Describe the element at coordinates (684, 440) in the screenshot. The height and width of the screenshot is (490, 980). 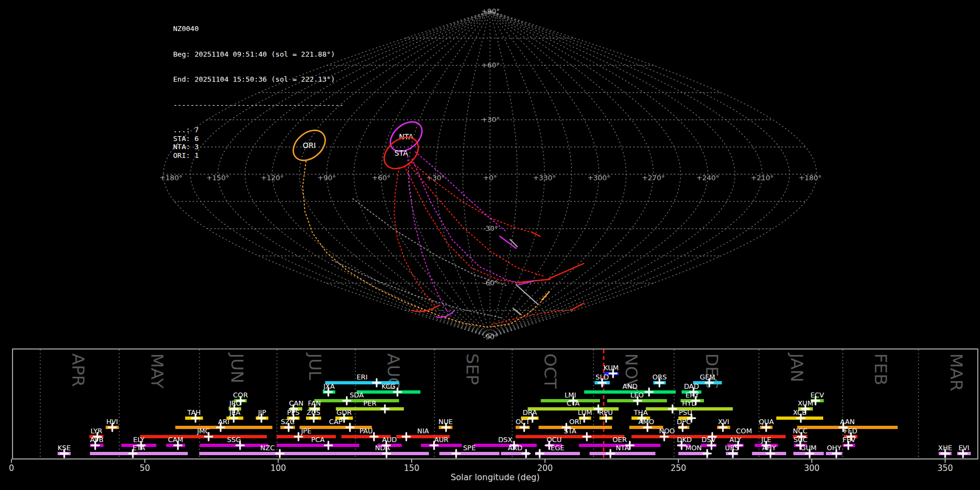
I see `shower-label-DKD: DKD` at that location.